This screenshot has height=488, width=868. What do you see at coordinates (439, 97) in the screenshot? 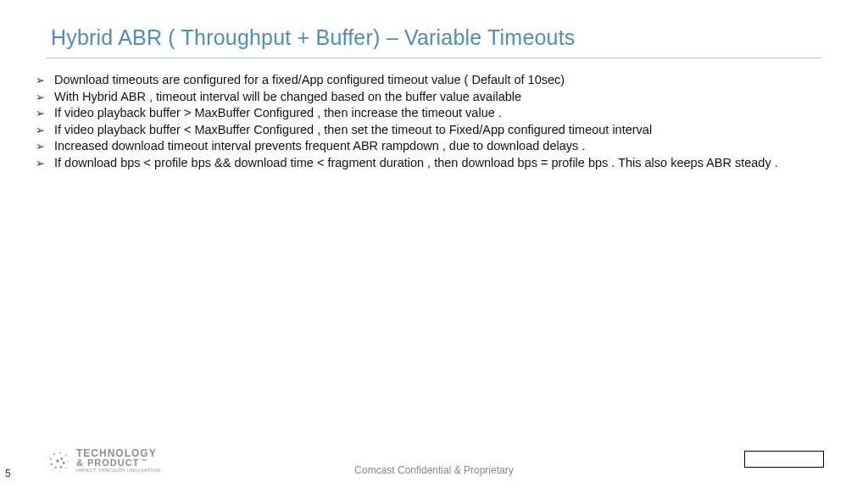
I see `bullet-text: With Hybrid ABR , timeout interval will …` at bounding box center [439, 97].